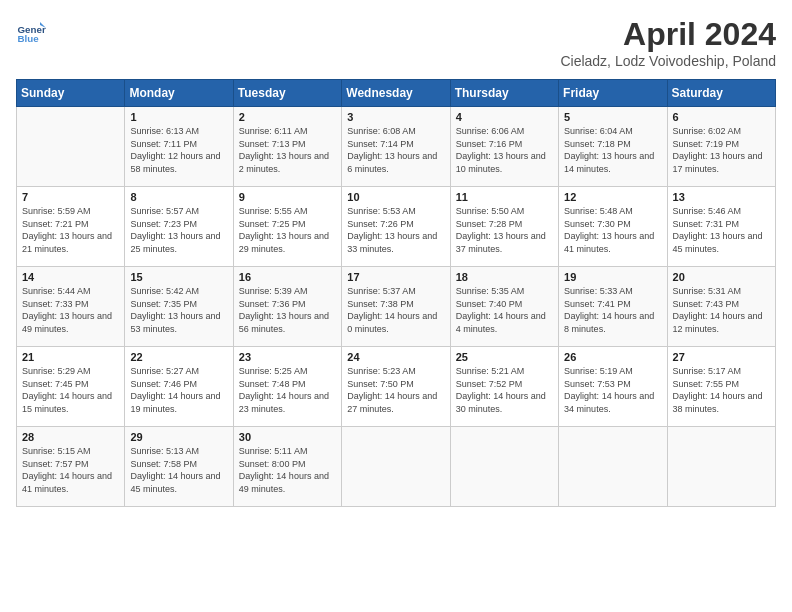 The width and height of the screenshot is (792, 612). What do you see at coordinates (504, 390) in the screenshot?
I see `day-info: Sunrise: 5:21 AMSunset: 7:52 PMDaylight:…` at bounding box center [504, 390].